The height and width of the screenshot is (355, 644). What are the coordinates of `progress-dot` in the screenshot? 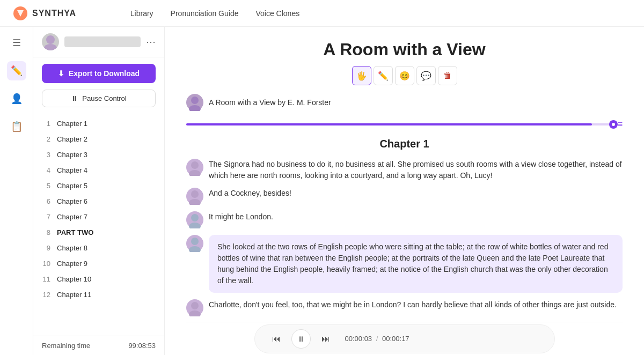 It's located at (613, 124).